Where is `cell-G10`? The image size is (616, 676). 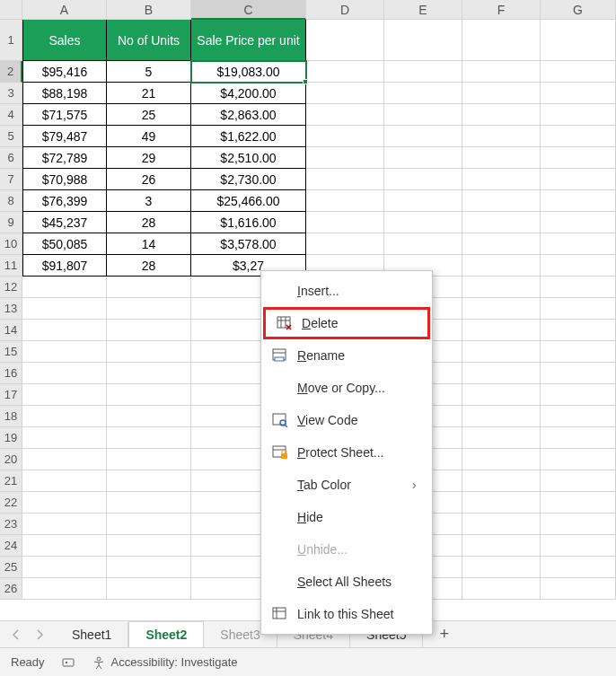
cell-G10 is located at coordinates (578, 244).